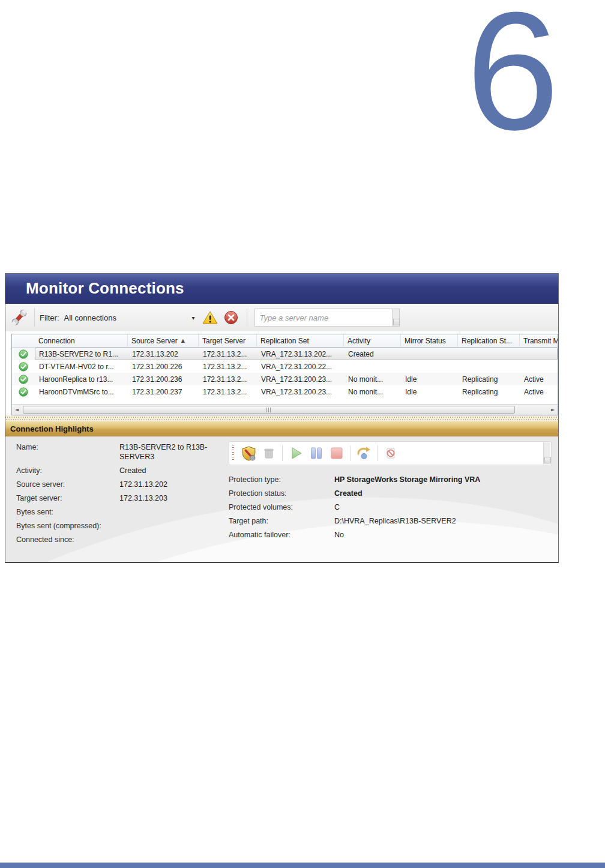 The image size is (605, 868). Describe the element at coordinates (233, 453) in the screenshot. I see `drag-grip-icon` at that location.